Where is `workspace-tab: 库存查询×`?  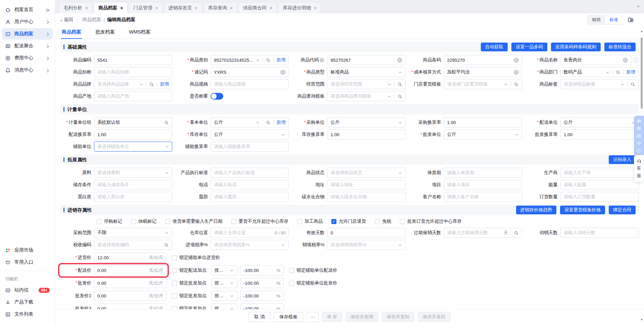
workspace-tab: 库存查询× is located at coordinates (220, 8).